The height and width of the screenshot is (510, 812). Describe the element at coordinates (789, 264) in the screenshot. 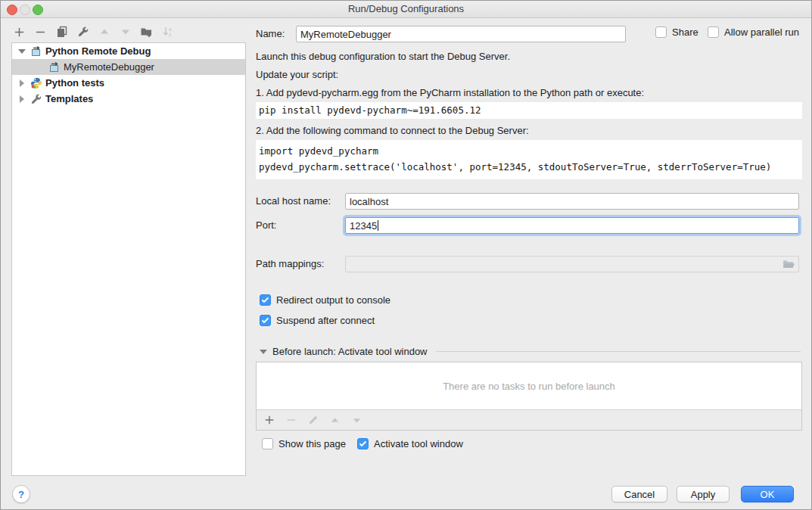

I see `browse-folder-icon` at that location.